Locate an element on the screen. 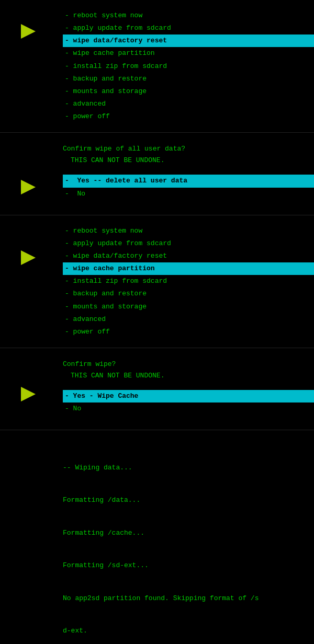 This screenshot has width=314, height=644. terminal-line-1: -- Wiping data... is located at coordinates (188, 468).